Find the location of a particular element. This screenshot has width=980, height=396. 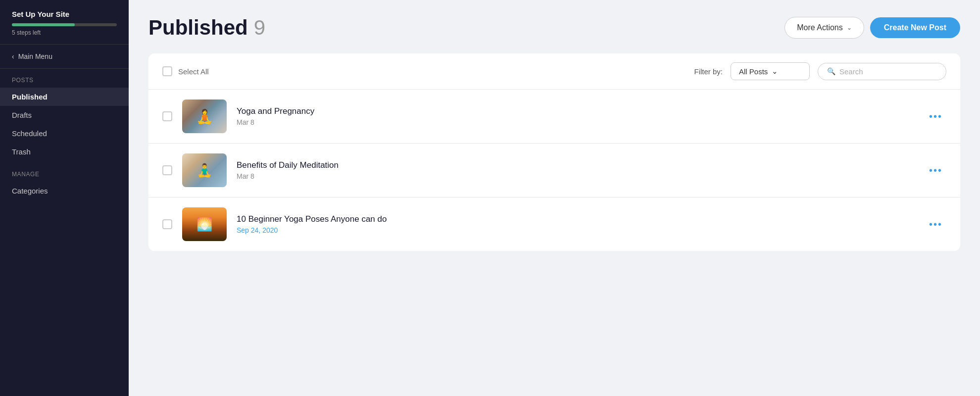

more-actions-button: More Actions ⌄ is located at coordinates (824, 28).